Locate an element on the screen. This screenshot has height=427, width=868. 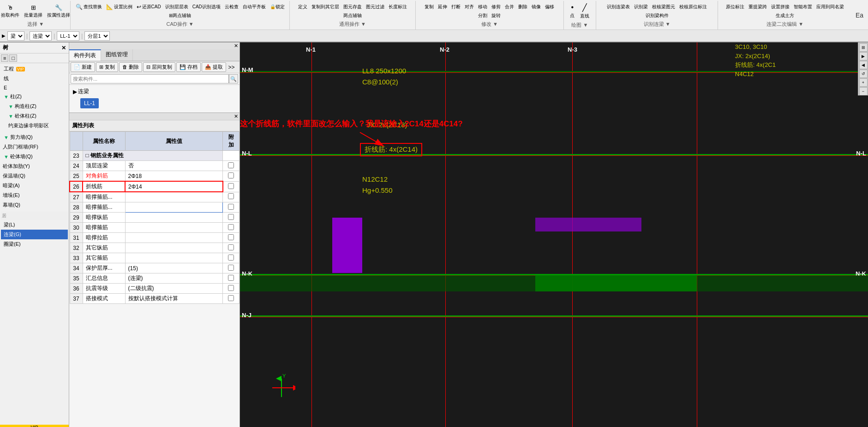
mini-btn-1: ⊞ is located at coordinates (863, 47).